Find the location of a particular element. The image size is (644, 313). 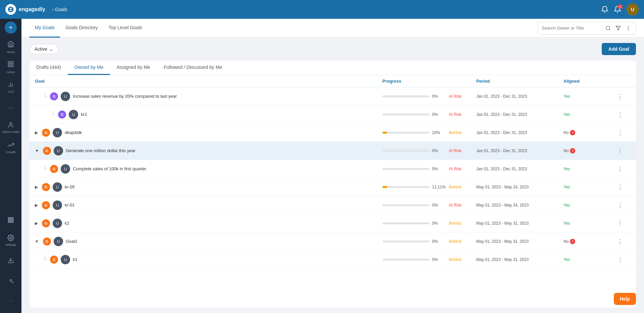

progress-cell: 0% Behind is located at coordinates (429, 241).